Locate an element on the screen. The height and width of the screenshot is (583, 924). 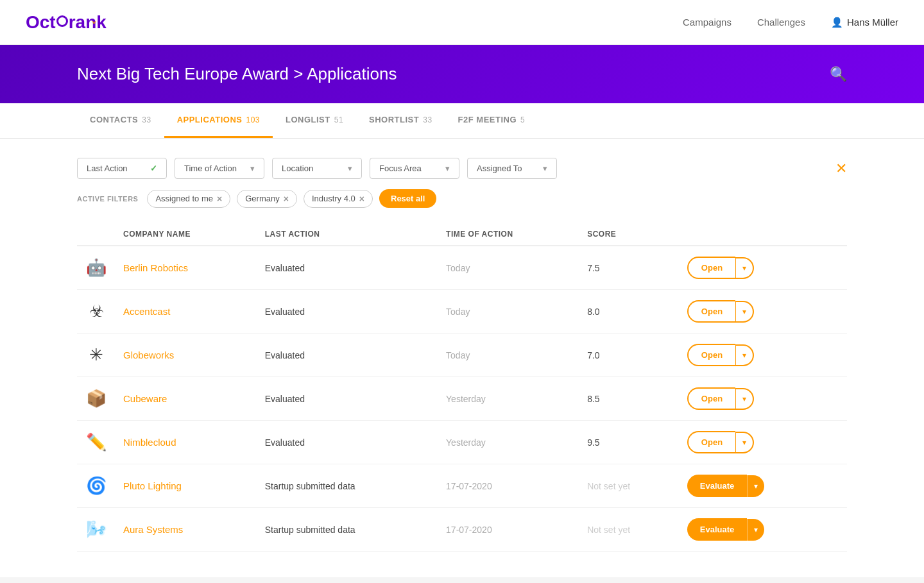
company-name-cell: Nimblecloud is located at coordinates (186, 443).